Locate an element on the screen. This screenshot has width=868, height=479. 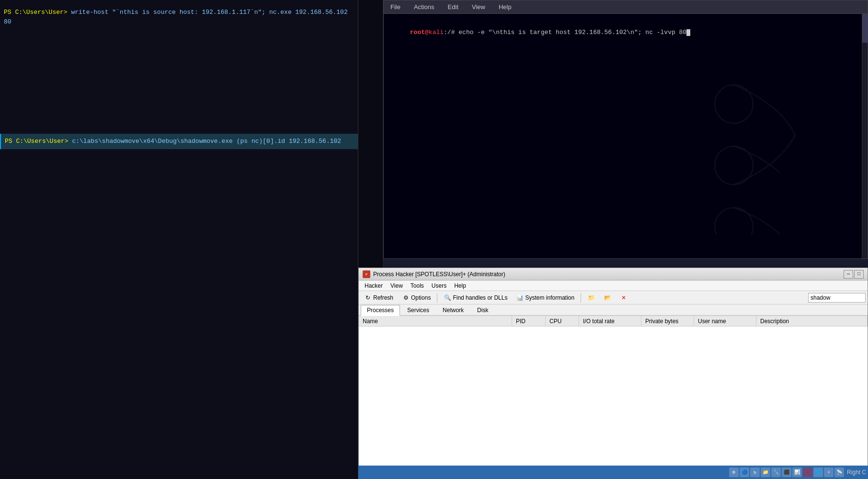
ph-folder2-icon: 📂 is located at coordinates (607, 298).